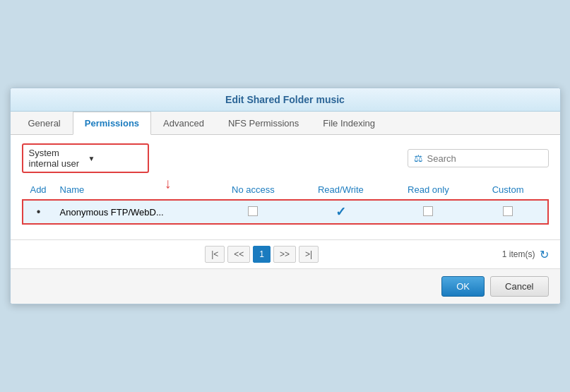  I want to click on row-read-write-cell: ✓, so click(340, 212).